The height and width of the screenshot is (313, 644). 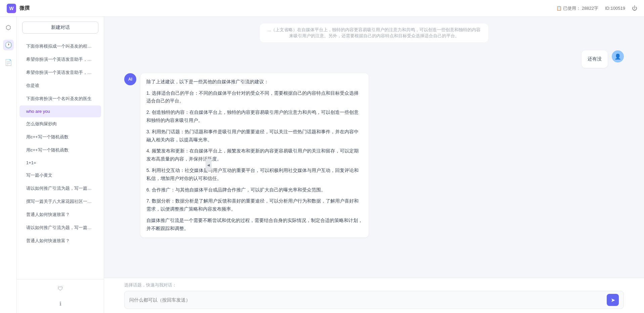 I want to click on user-message-content: 还有没, so click(x=595, y=59).